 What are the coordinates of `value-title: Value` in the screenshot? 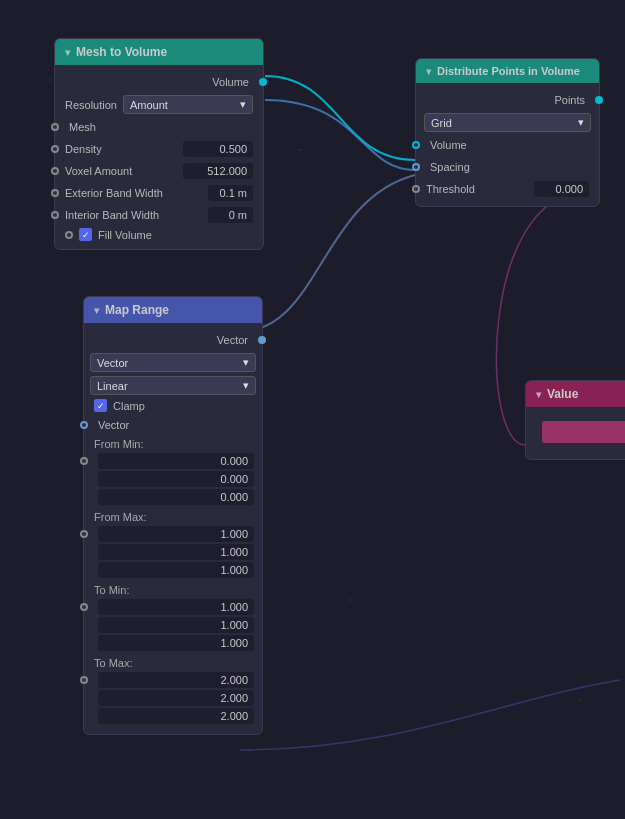 It's located at (562, 394).